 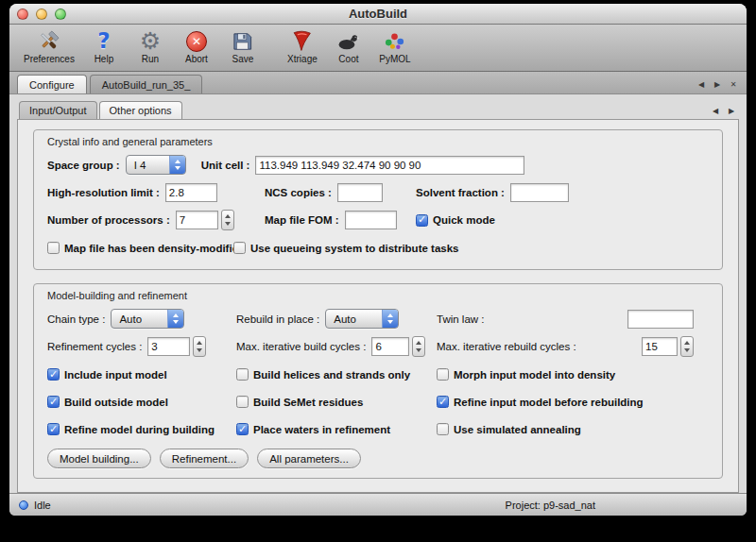 I want to click on toolbar-label: Xtriage, so click(x=302, y=59).